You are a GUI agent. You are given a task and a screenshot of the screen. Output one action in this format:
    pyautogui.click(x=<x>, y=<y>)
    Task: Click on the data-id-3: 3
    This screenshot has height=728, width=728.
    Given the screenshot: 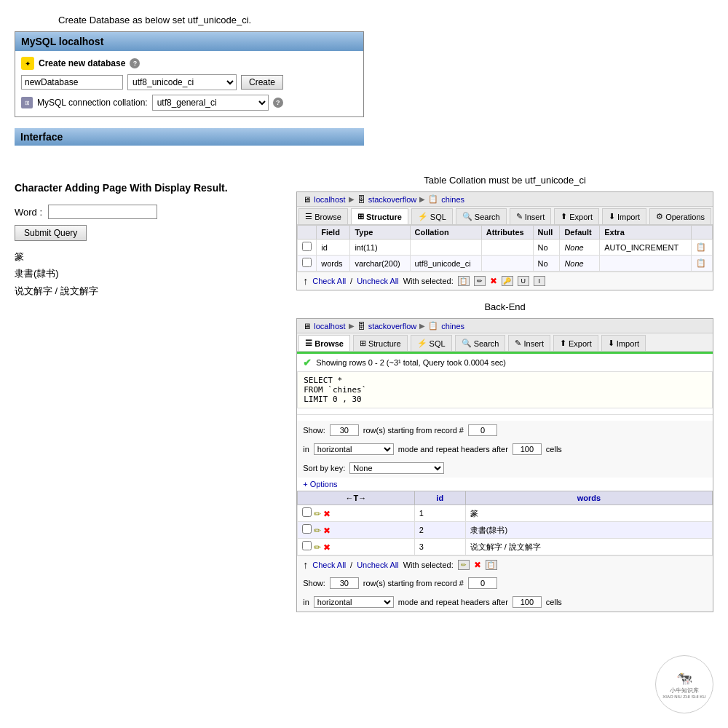 What is the action you would take?
    pyautogui.click(x=440, y=547)
    